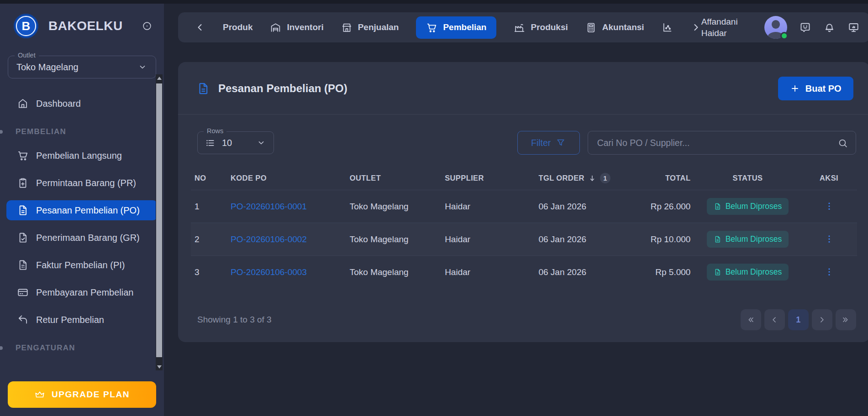  What do you see at coordinates (815, 88) in the screenshot?
I see `create-po-button: Buat PO` at bounding box center [815, 88].